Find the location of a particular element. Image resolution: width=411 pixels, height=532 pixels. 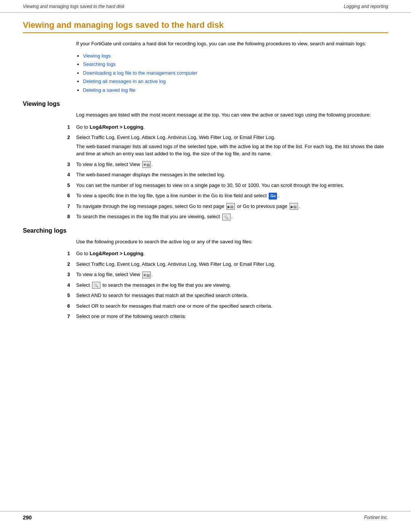

toc-link-downloading: Downloading a log file to the management… is located at coordinates (140, 73).